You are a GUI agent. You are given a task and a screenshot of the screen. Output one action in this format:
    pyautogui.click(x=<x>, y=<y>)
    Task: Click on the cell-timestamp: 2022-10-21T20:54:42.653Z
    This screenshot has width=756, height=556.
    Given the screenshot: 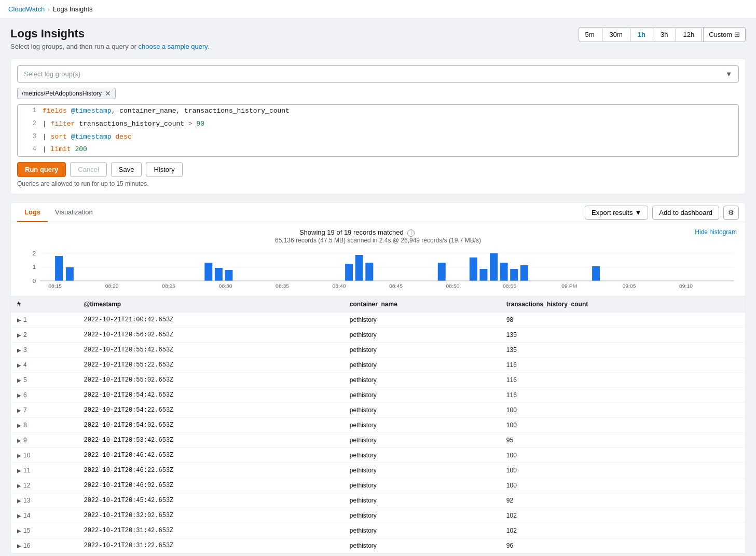 What is the action you would take?
    pyautogui.click(x=210, y=395)
    